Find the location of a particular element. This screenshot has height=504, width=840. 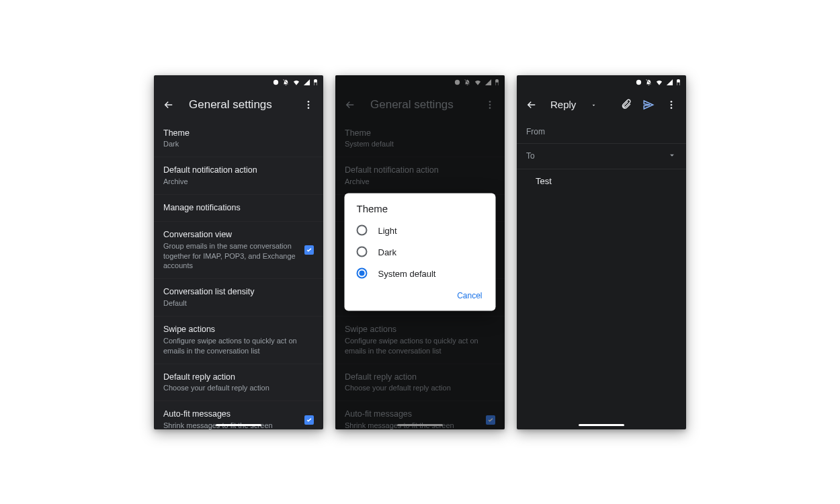

settings-list: ThemeDarkDefault notification actionArch… is located at coordinates (239, 275).